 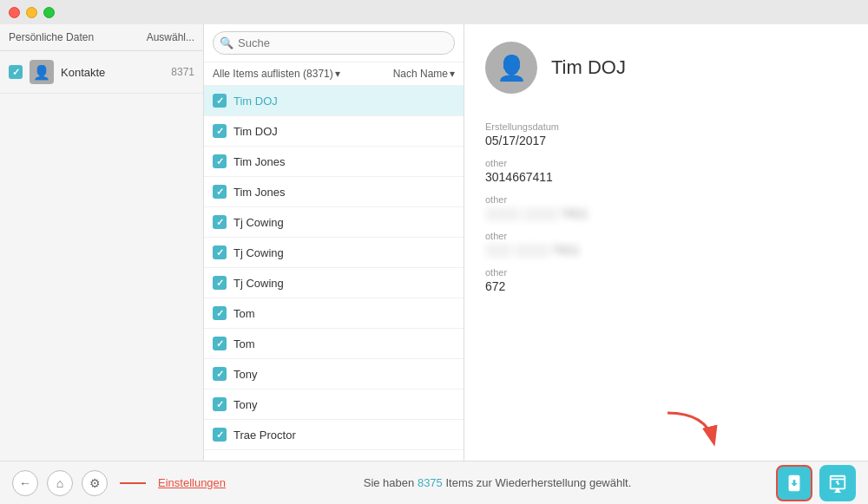 I want to click on search-input, so click(x=333, y=43).